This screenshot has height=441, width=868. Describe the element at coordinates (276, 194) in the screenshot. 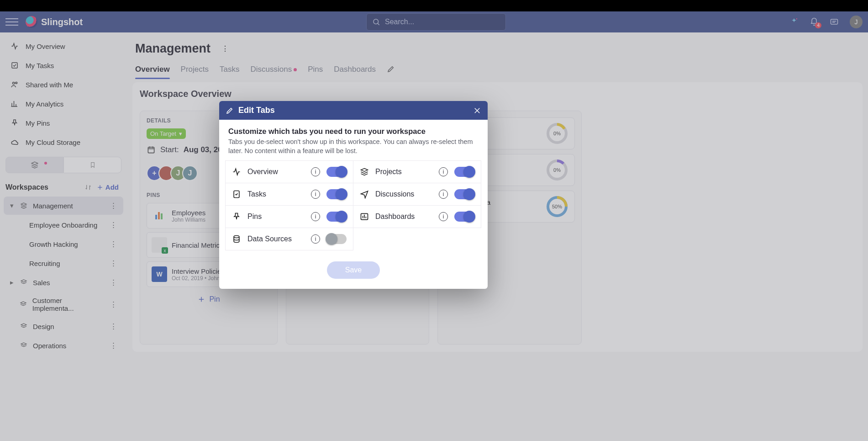

I see `option-label: Tasks` at that location.